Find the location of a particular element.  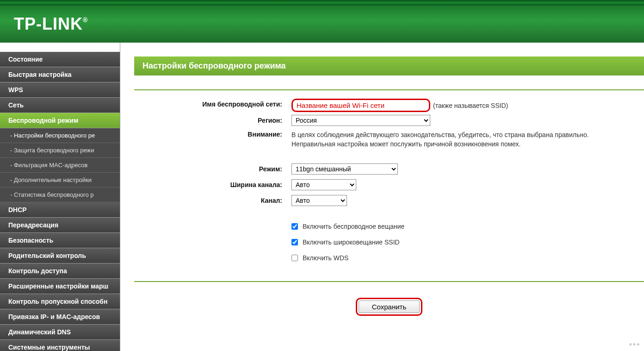

sidebar-item-label: Привязка IP- и MAC-адресов is located at coordinates (54, 317).